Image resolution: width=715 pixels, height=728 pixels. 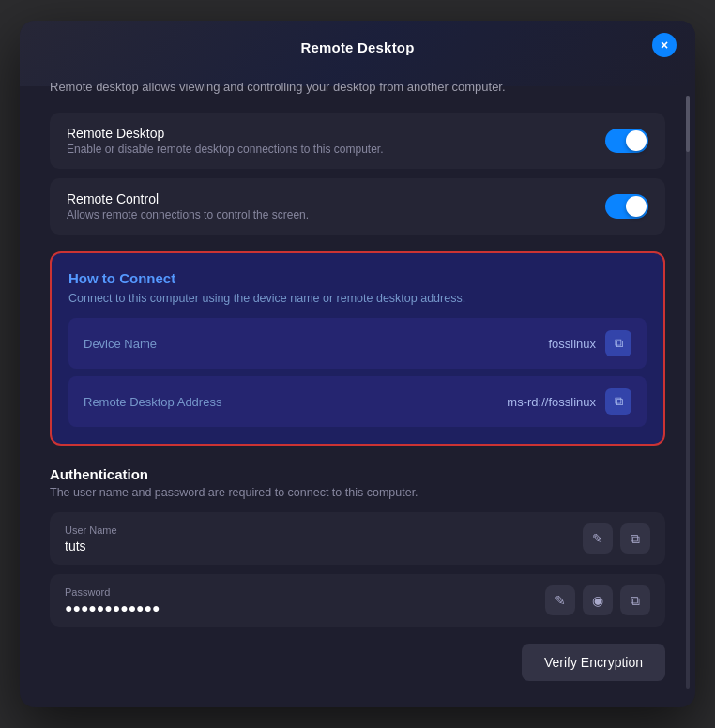 What do you see at coordinates (569, 402) in the screenshot?
I see `remote-desktop-address-value-wrap: ms-rd://fosslinux ⧉` at bounding box center [569, 402].